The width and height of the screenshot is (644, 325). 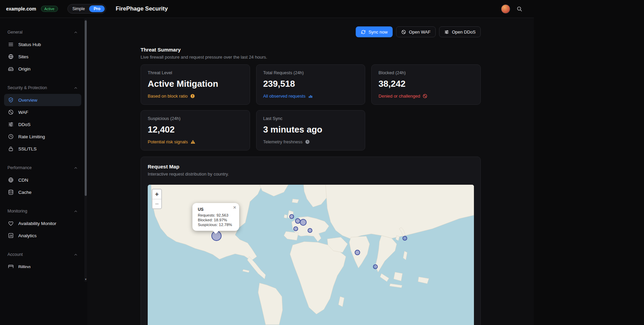 What do you see at coordinates (86, 108) in the screenshot?
I see `sidebar-scrollbar-thumb` at bounding box center [86, 108].